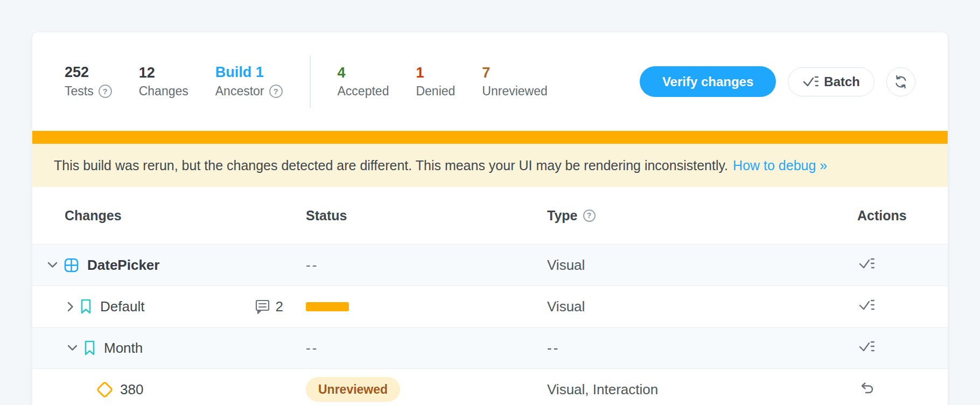 This screenshot has height=405, width=980. I want to click on build-stats: 252 Tests ? 12 Changes Build 1 Ancestor …, so click(306, 82).